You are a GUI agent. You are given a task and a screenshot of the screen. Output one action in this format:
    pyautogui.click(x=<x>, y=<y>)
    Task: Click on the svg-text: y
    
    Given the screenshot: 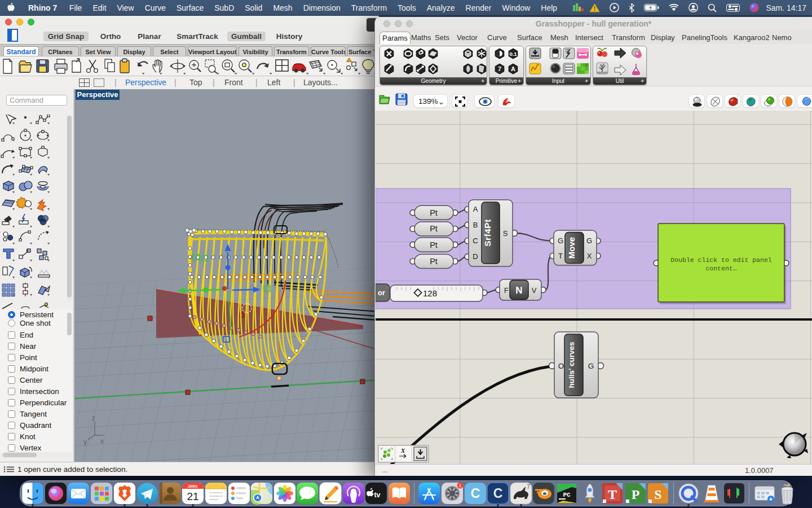 What is the action you would take?
    pyautogui.click(x=85, y=442)
    